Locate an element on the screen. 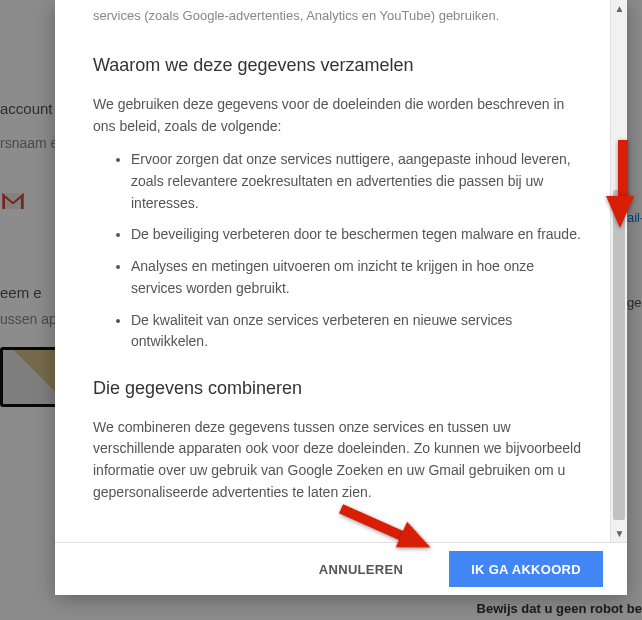 The width and height of the screenshot is (642, 620). list-item: De kwaliteit van onze services verbetere… is located at coordinates (360, 332).